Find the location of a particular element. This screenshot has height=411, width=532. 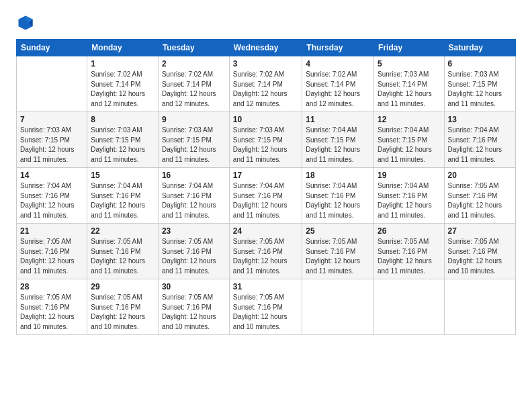

calendar-cell: 16Sunrise: 7:04 AM Sunset: 7:16 PM Dayli… is located at coordinates (193, 196).